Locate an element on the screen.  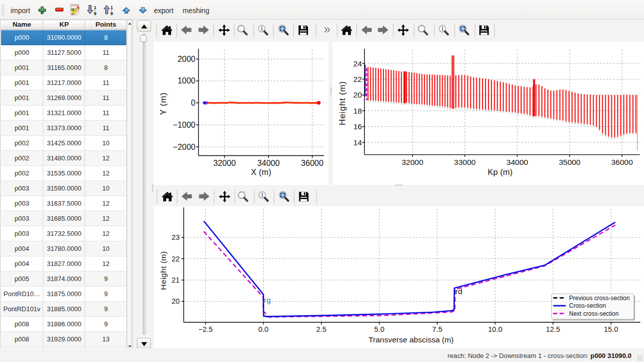
svg-text: rg is located at coordinates (268, 300).